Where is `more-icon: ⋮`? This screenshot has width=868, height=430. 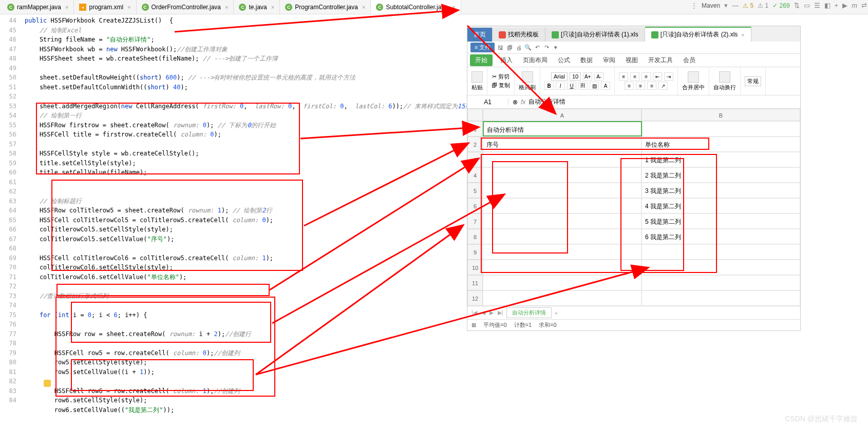
more-icon: ⋮ is located at coordinates (694, 5).